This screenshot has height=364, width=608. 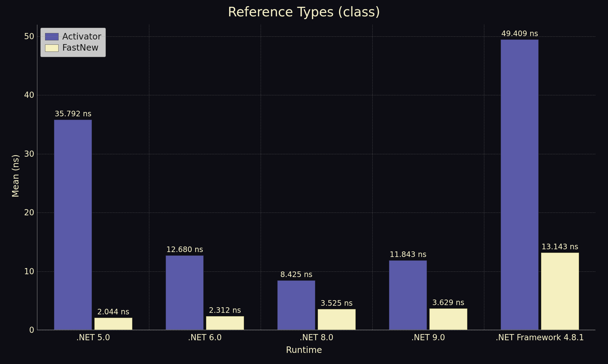 What do you see at coordinates (408, 255) in the screenshot?
I see `bar-value-label: 11.843 ns` at bounding box center [408, 255].